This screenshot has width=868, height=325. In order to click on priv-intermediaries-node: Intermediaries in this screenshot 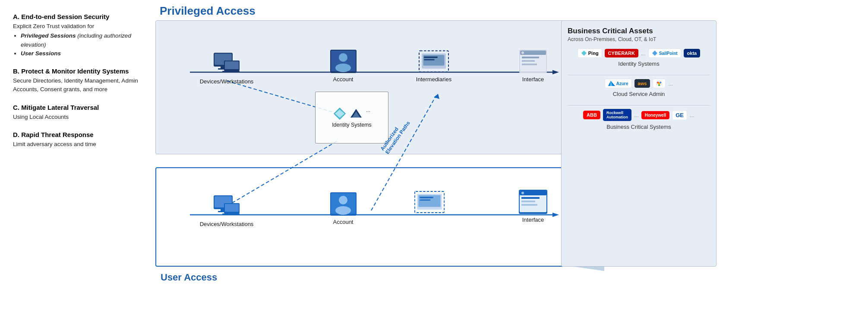, I will do `click(434, 66)`.